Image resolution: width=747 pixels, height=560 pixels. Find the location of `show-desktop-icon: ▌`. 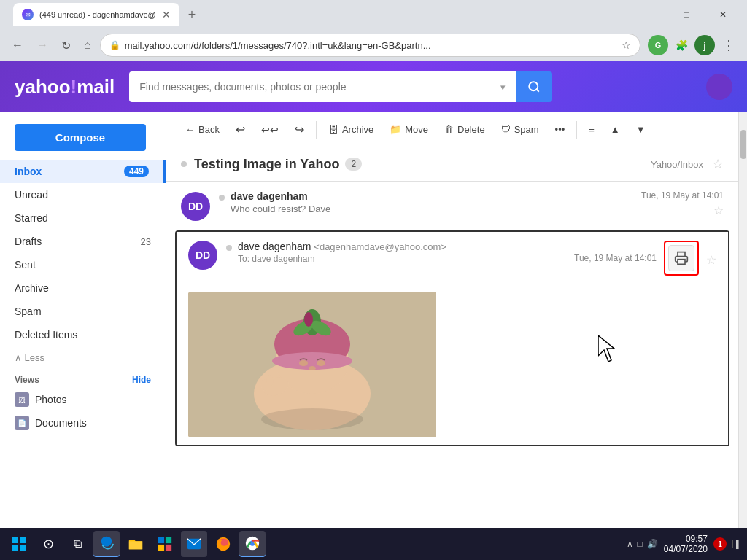

show-desktop-icon: ▌ is located at coordinates (737, 544).